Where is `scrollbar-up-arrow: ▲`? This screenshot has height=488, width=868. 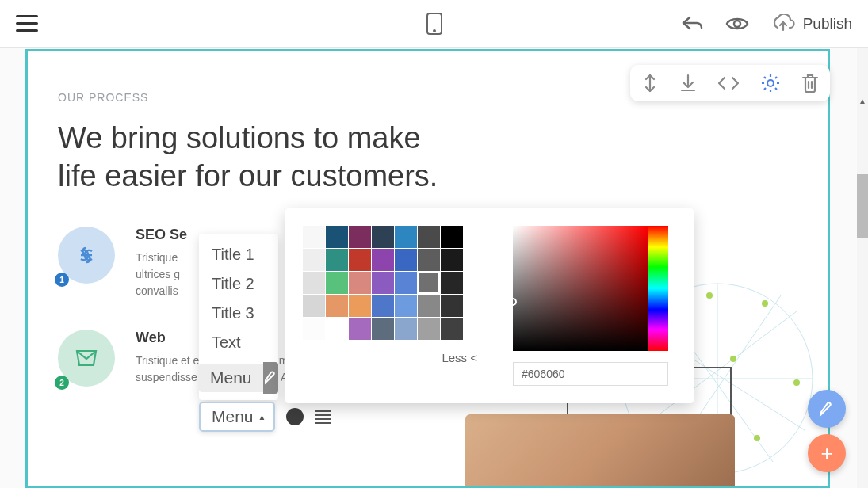 scrollbar-up-arrow: ▲ is located at coordinates (862, 101).